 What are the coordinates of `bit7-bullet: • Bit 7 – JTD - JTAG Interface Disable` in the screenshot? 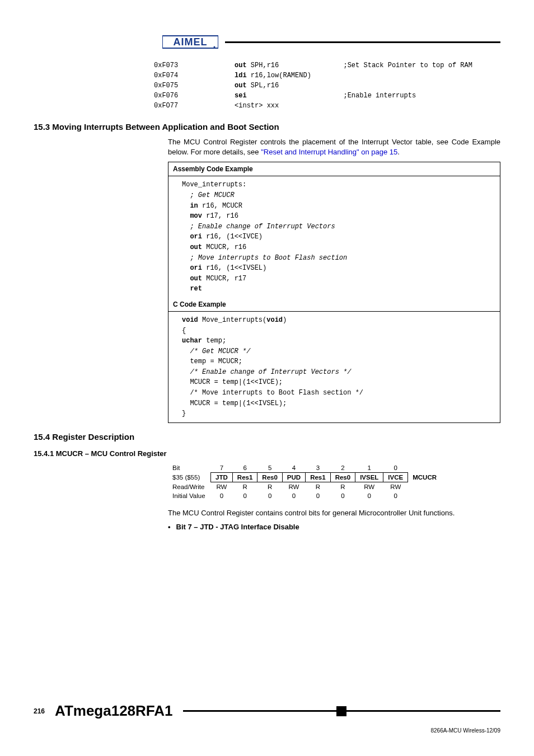 It's located at (334, 527).